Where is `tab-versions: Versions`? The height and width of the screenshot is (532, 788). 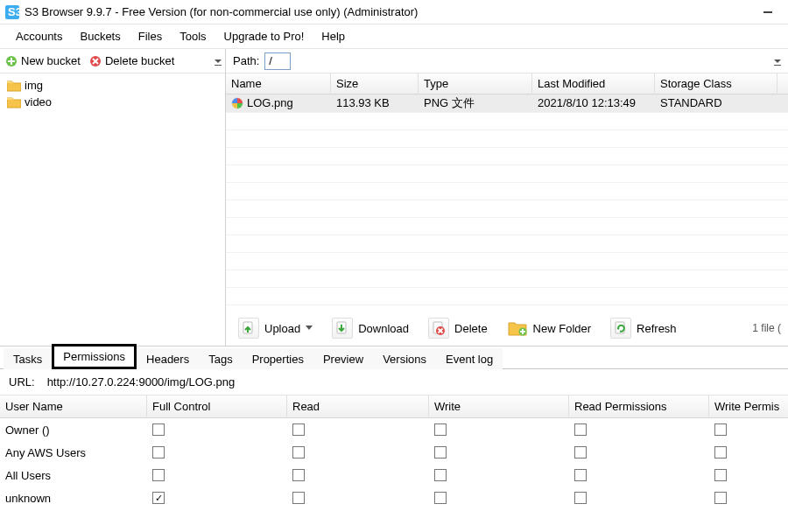 tab-versions: Versions is located at coordinates (405, 359).